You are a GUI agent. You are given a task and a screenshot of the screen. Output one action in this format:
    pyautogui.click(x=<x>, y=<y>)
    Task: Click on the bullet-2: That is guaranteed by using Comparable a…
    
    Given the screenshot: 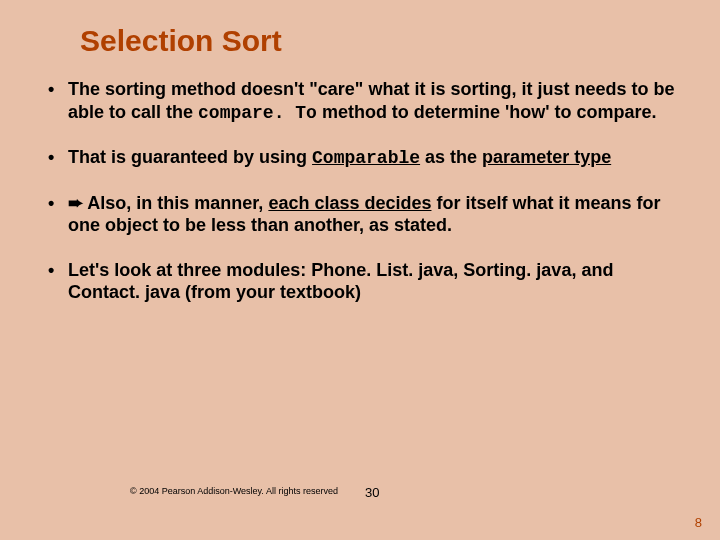 What is the action you would take?
    pyautogui.click(x=360, y=158)
    